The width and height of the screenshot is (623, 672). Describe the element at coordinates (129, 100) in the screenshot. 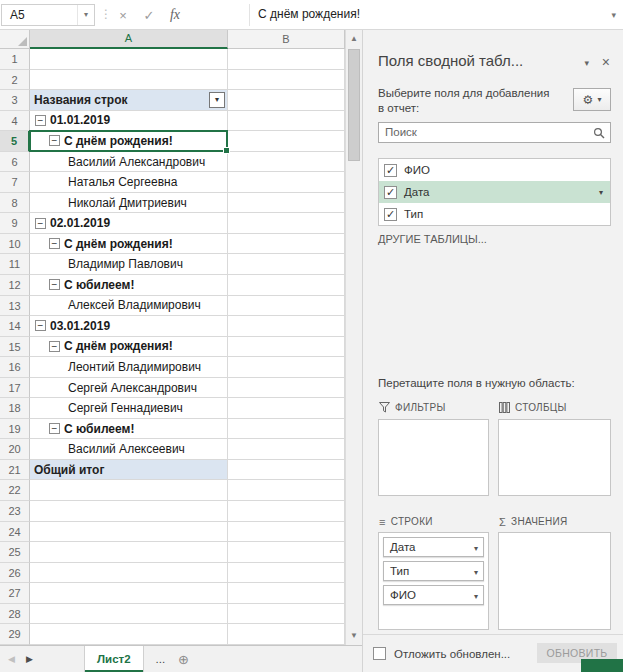

I see `cell-a3: Названия строк▾` at that location.